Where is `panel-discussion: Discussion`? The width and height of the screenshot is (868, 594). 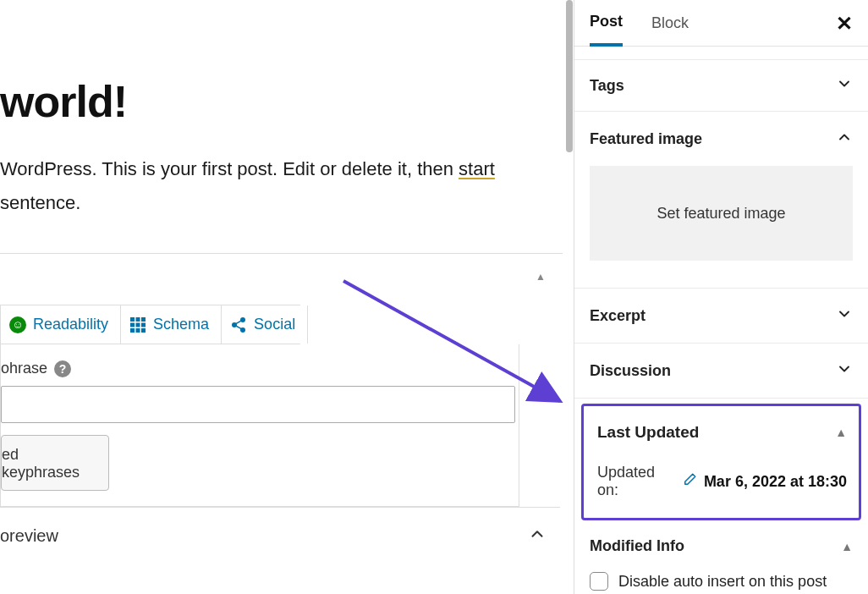 panel-discussion: Discussion is located at coordinates (721, 371).